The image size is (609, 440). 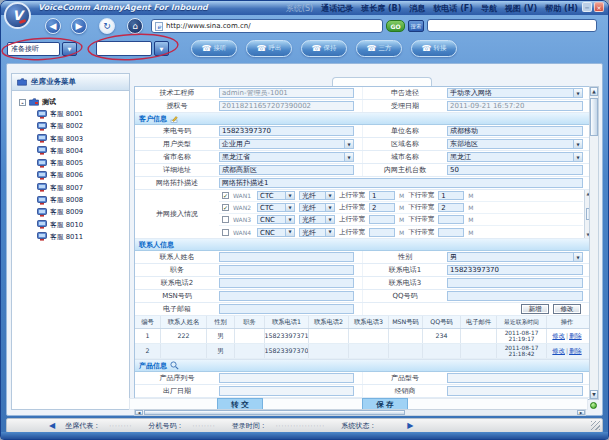 I want to click on close-button: ×, so click(x=599, y=7).